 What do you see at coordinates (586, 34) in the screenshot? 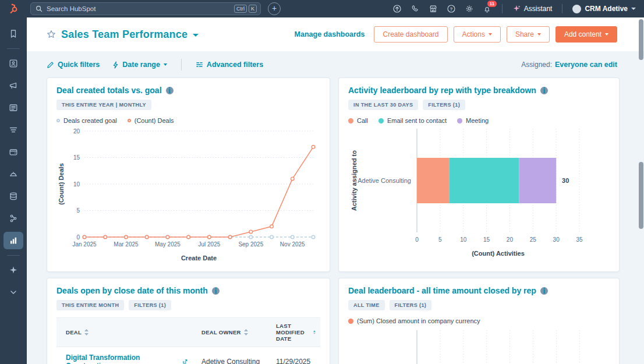
I see `add-content-button: Add content` at bounding box center [586, 34].